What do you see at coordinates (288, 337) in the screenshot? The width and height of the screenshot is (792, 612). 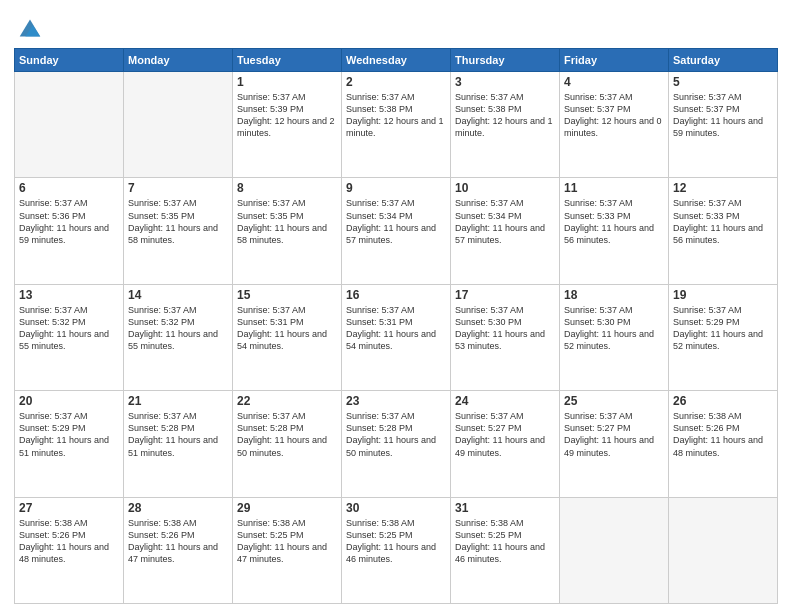 I see `day-cell: 15Sunrise: 5:37 AMSunset: 5:31 PMDayligh…` at bounding box center [288, 337].